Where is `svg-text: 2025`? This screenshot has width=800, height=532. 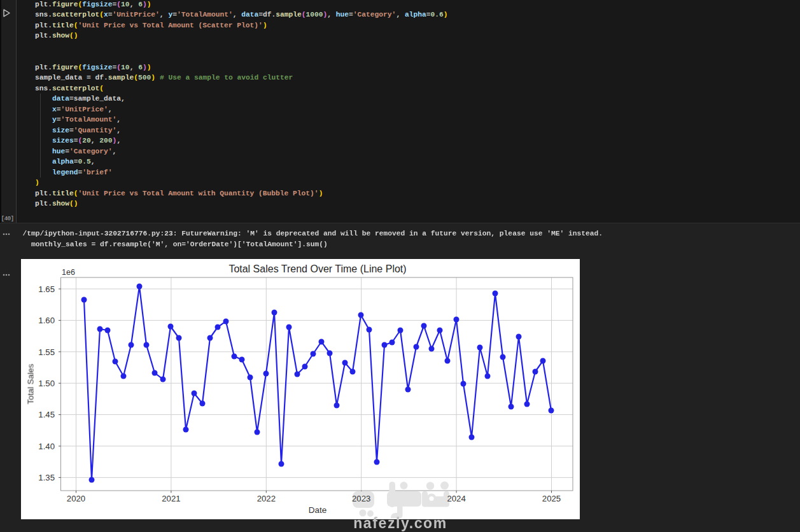
svg-text: 2025 is located at coordinates (551, 499).